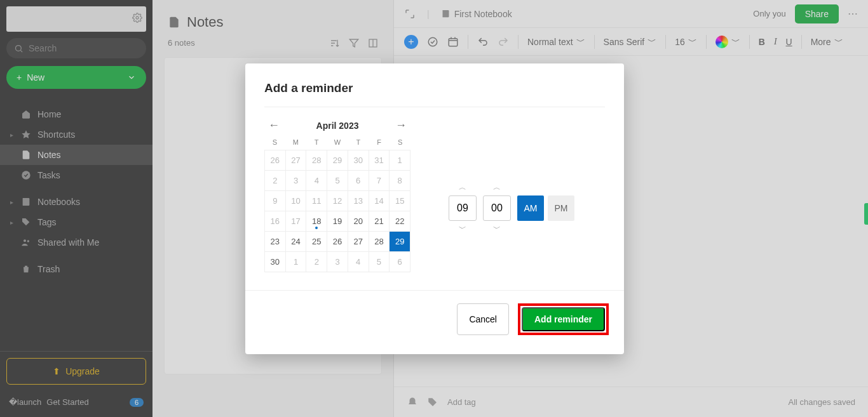 This screenshot has height=417, width=868. I want to click on calendar-day: 19, so click(338, 222).